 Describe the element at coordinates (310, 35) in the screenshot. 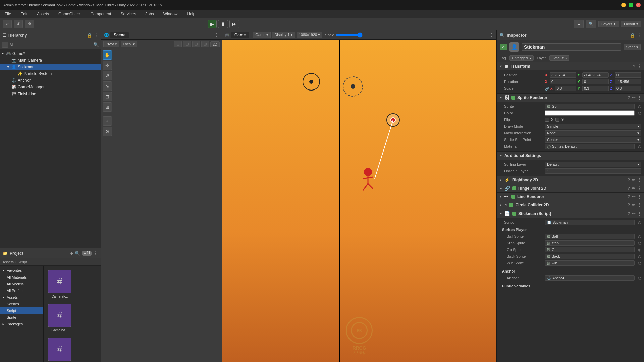

I see `game-resolution: 1080x1920 ▾` at that location.